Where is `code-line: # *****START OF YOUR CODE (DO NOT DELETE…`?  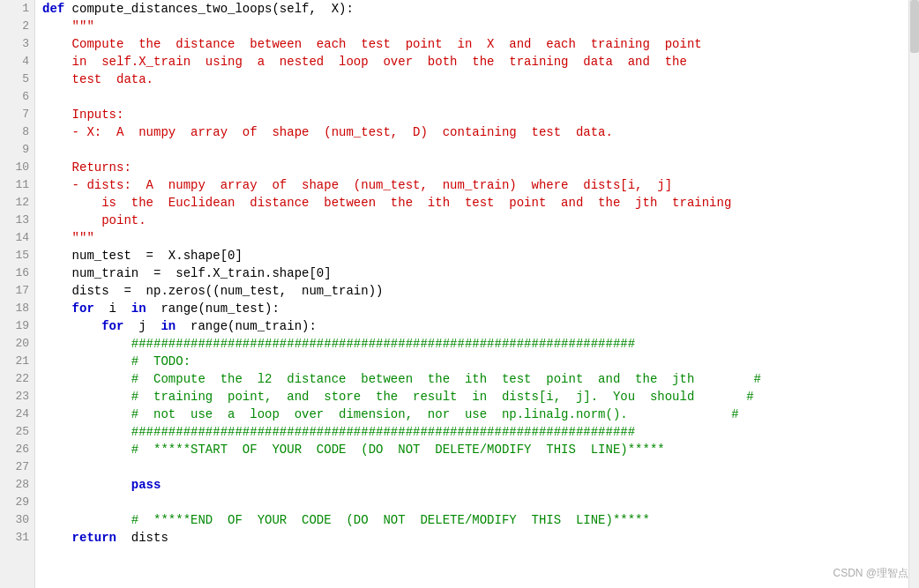 code-line: # *****START OF YOUR CODE (DO NOT DELETE… is located at coordinates (477, 450).